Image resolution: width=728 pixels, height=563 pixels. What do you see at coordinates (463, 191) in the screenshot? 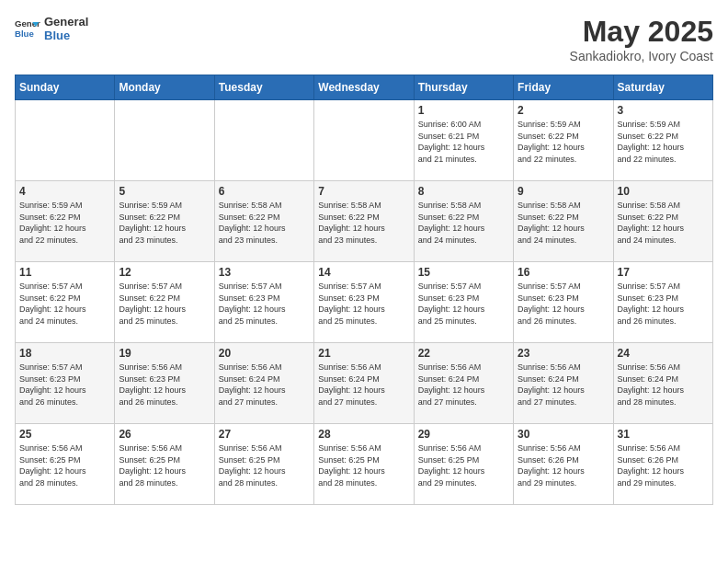
I see `day-number: 8` at bounding box center [463, 191].